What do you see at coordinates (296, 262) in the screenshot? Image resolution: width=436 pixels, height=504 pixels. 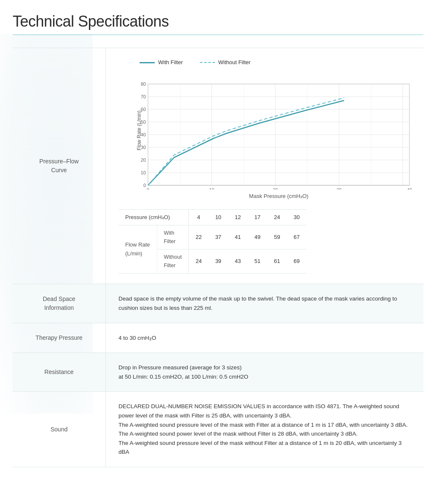 I see `wof-30: 69` at bounding box center [296, 262].